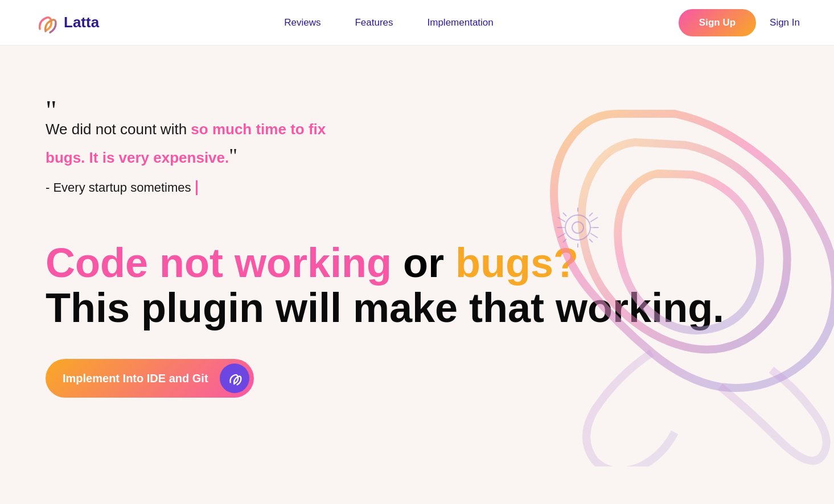 This screenshot has width=834, height=504. What do you see at coordinates (199, 144) in the screenshot?
I see `quote-text: We did not count with so much time to fi…` at bounding box center [199, 144].